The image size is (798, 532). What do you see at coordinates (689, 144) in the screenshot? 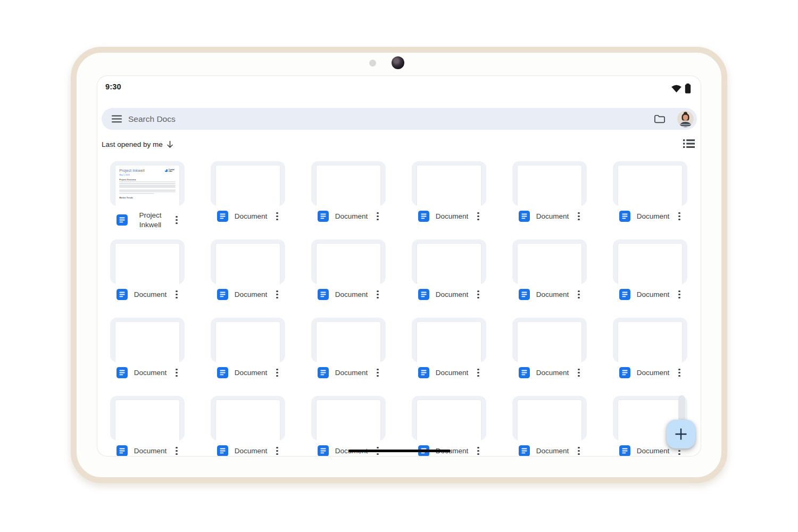
I see `list-view-icon` at bounding box center [689, 144].